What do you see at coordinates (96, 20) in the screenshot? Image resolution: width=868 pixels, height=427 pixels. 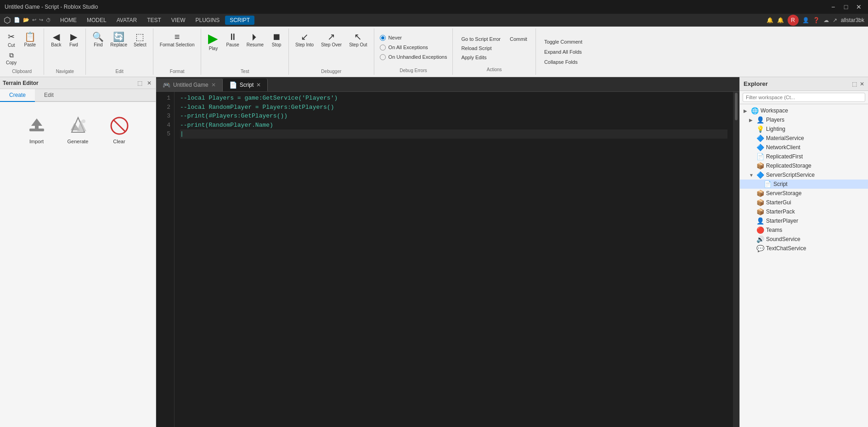 I see `menu-model: MODEL` at bounding box center [96, 20].